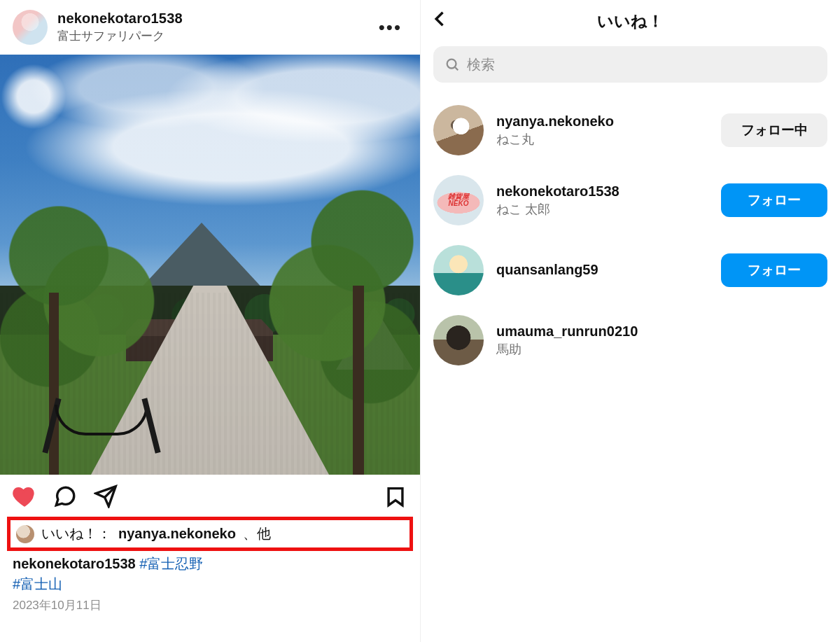  What do you see at coordinates (102, 422) in the screenshot?
I see `photo-hammock` at bounding box center [102, 422].